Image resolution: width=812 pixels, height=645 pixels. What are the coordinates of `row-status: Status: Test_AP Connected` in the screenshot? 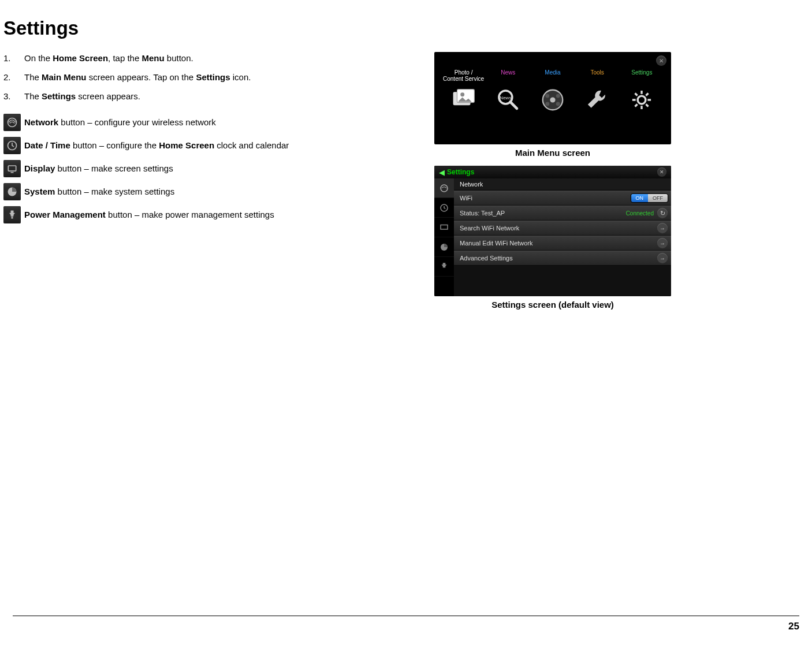 It's located at (563, 213).